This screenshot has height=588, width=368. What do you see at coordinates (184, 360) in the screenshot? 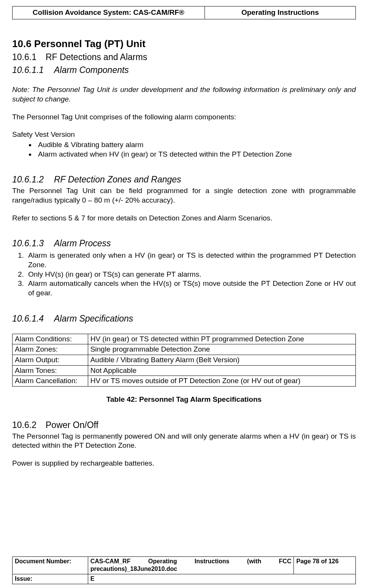
I see `table-row: Alarm Output: Audible / Vibrating Batter…` at bounding box center [184, 360].